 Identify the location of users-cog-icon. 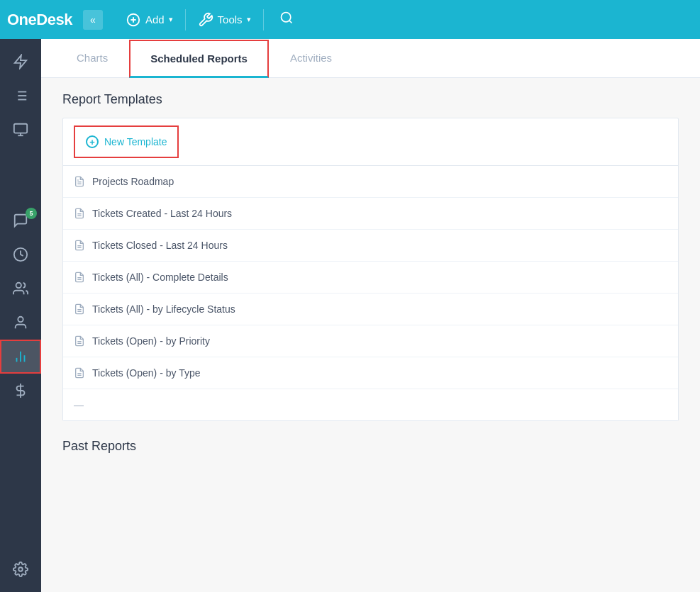
(21, 289).